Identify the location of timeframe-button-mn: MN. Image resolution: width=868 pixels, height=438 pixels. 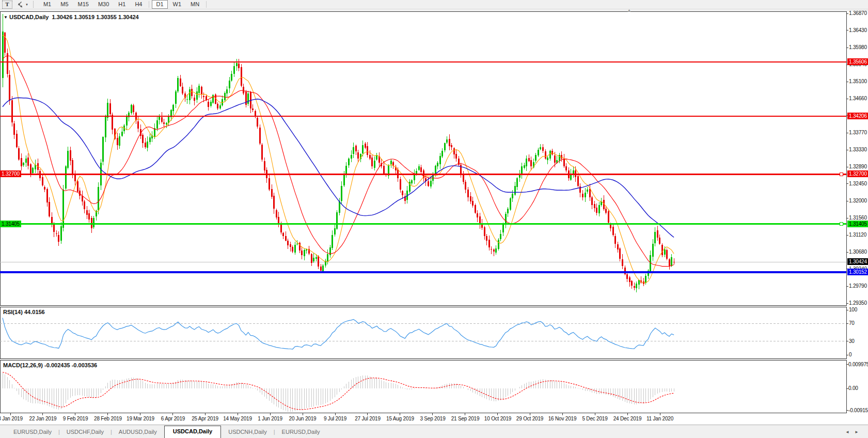
(195, 4).